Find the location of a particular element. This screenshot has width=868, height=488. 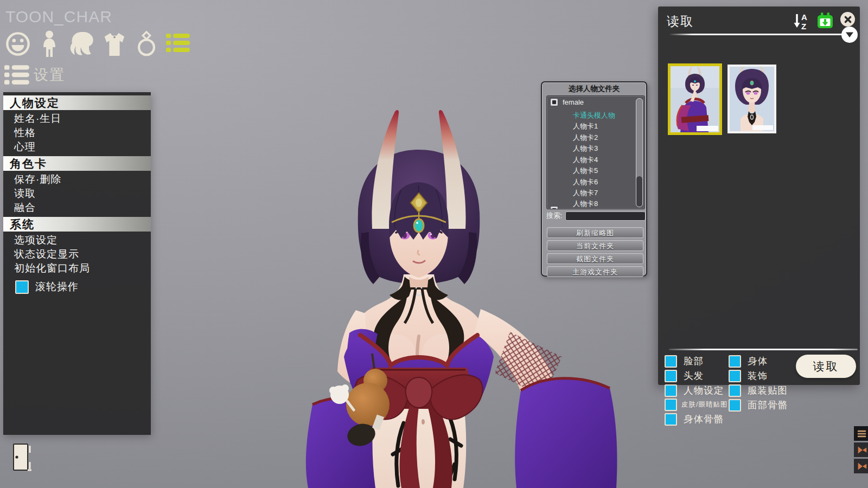

options-divider is located at coordinates (763, 349).